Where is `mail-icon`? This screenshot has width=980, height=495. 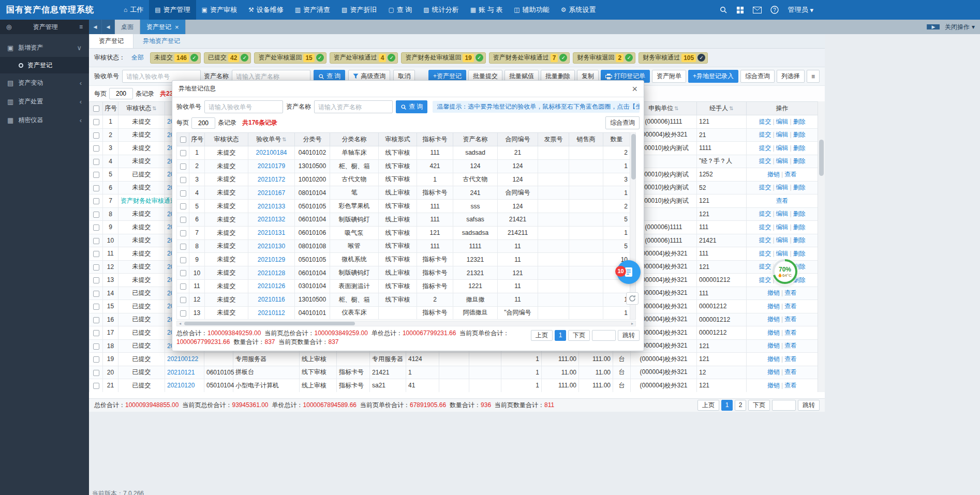
mail-icon is located at coordinates (758, 10).